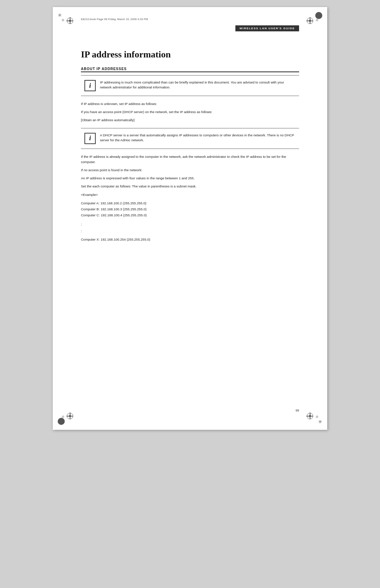 The height and width of the screenshot is (588, 380). Describe the element at coordinates (310, 416) in the screenshot. I see `corner-crosshair-br` at that location.